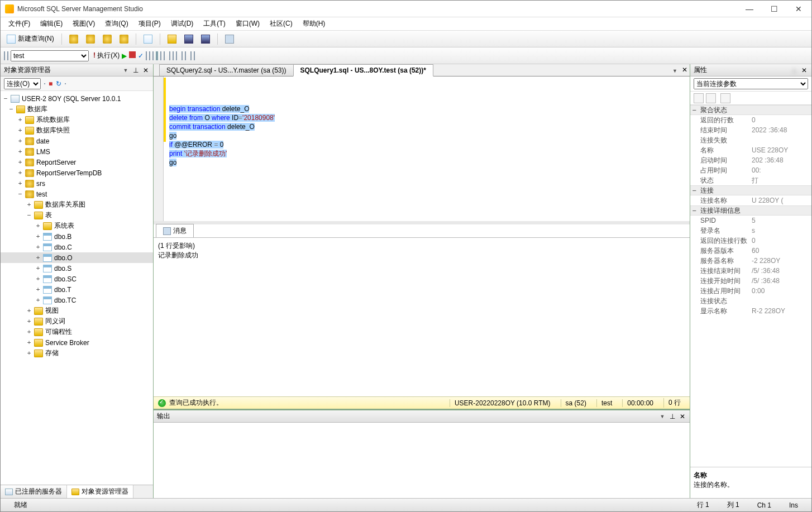 The width and height of the screenshot is (812, 512). What do you see at coordinates (77, 332) in the screenshot?
I see `tree-programmability: +可编程性` at bounding box center [77, 332].